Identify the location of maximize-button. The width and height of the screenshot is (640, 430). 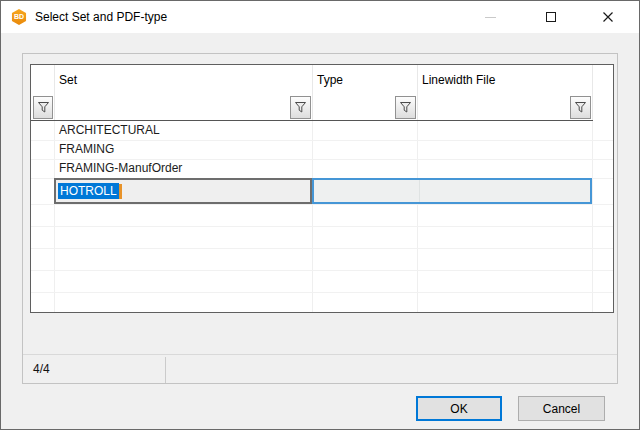
(551, 17).